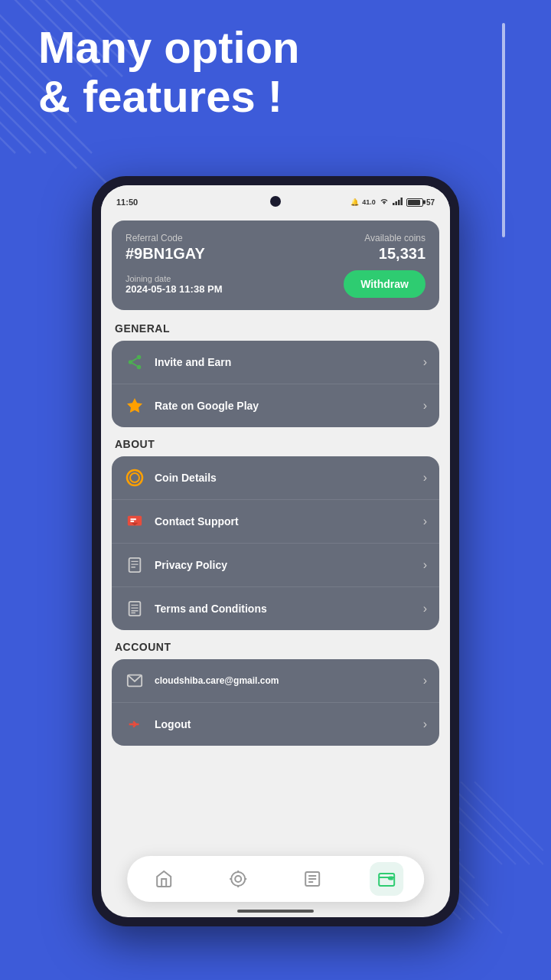 This screenshot has width=551, height=980. Describe the element at coordinates (369, 202) in the screenshot. I see `speed-indicator: 41.0` at that location.